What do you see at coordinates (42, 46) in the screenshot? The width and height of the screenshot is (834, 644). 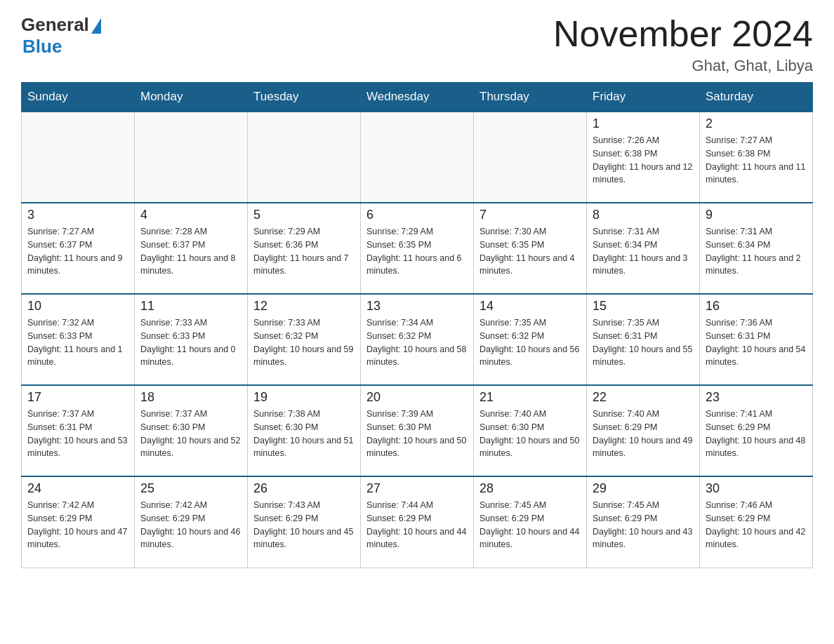 I see `logo-blue-text: Blue` at bounding box center [42, 46].